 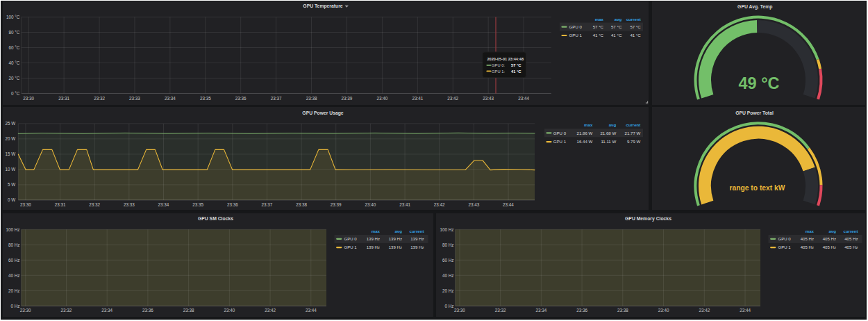 I want to click on svg-text: 20 °C, so click(x=15, y=78).